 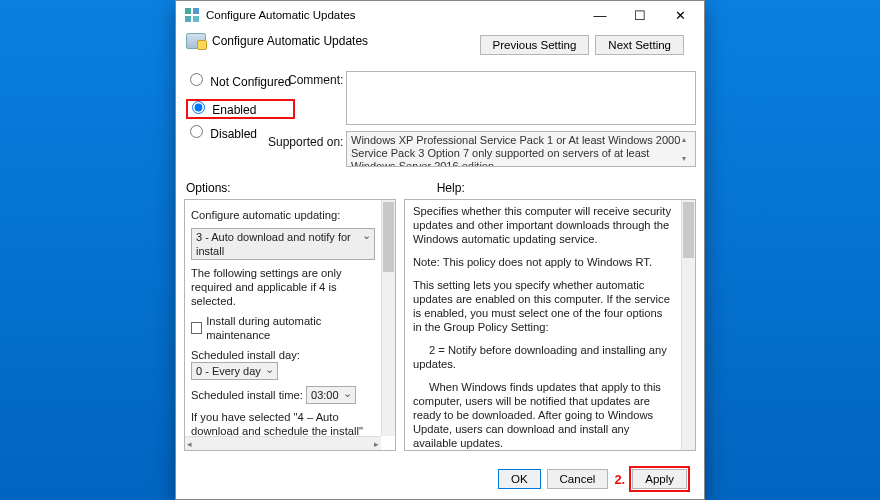 What do you see at coordinates (283, 423) in the screenshot?
I see `option4-para: If you have selected "4 – Auto download …` at bounding box center [283, 423].